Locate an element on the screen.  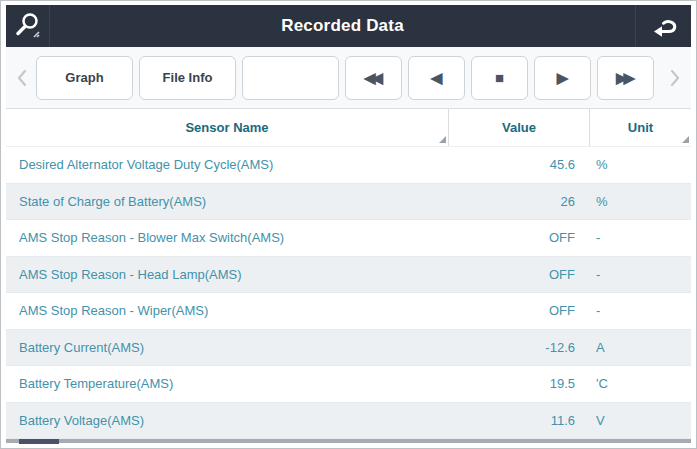
graph-button-label: Graph is located at coordinates (84, 78).